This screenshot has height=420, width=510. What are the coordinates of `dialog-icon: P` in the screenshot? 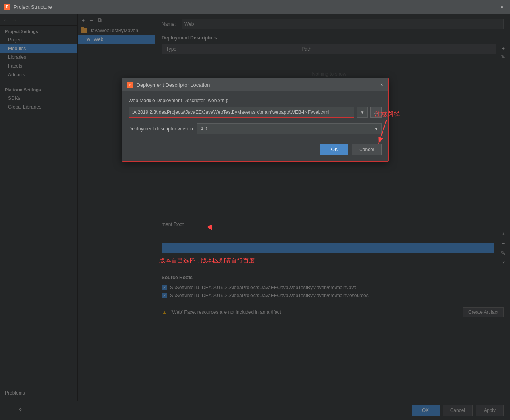 It's located at (130, 85).